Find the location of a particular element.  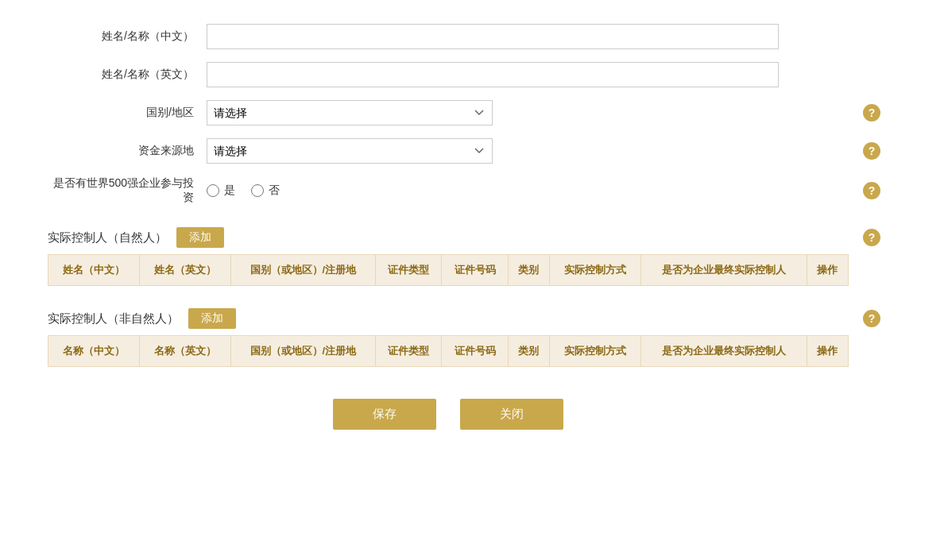

natural-person-col-is-ultimate: 是否为企业最终实际控制人 is located at coordinates (723, 270).